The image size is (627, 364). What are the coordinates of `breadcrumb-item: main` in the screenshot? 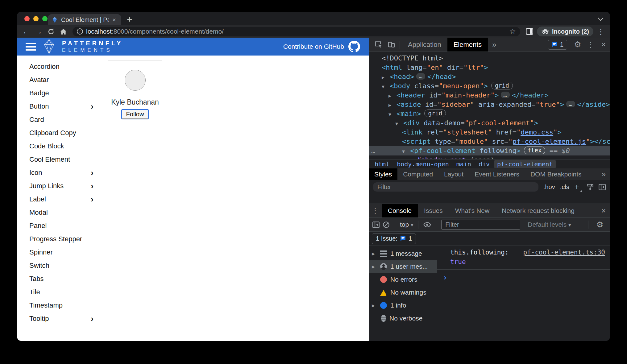 It's located at (464, 164).